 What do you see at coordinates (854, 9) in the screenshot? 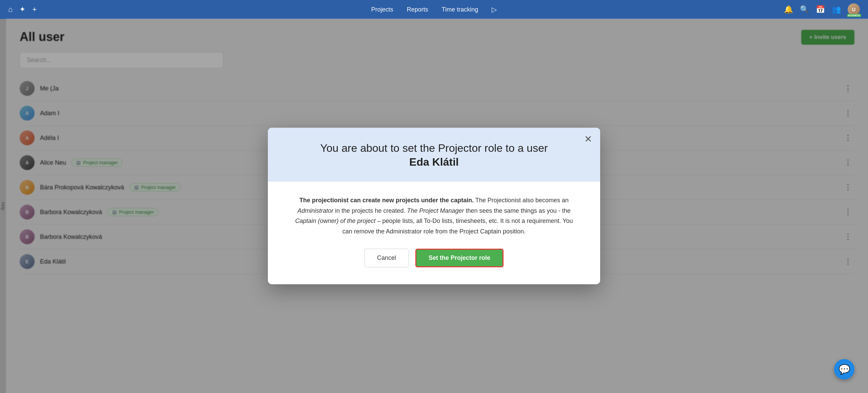
I see `user-avatar-badge: U BUSINESS` at bounding box center [854, 9].